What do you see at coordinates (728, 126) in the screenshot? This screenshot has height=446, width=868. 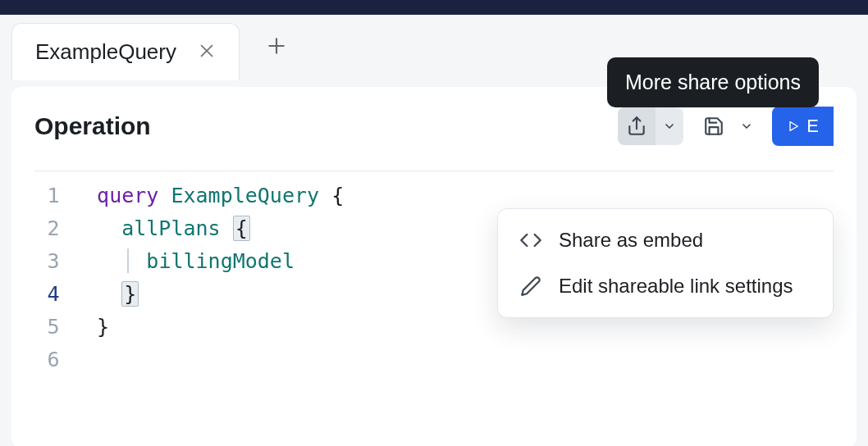 I see `save-button-group` at bounding box center [728, 126].